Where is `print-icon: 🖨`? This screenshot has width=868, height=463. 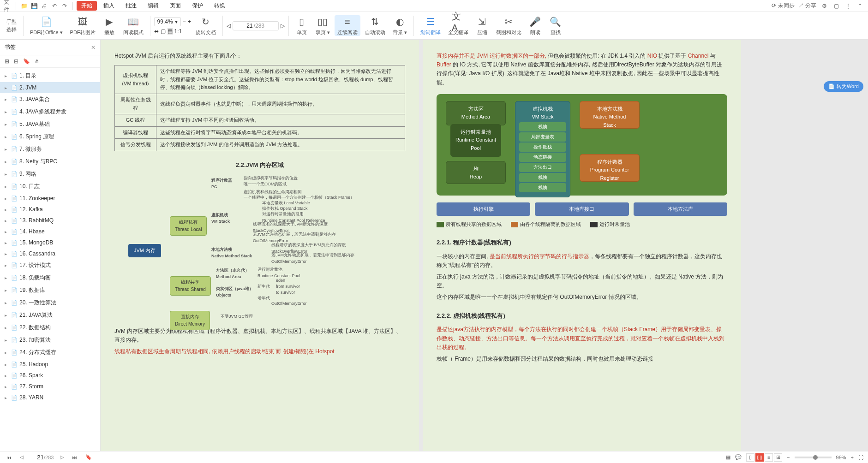 print-icon: 🖨 is located at coordinates (44, 6).